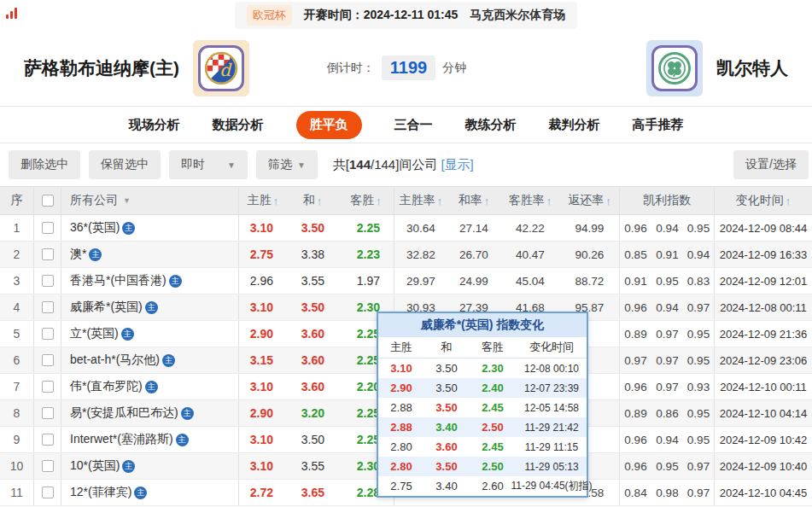 This screenshot has height=507, width=812. I want to click on tab-referee-analysis: 裁判分析, so click(575, 125).